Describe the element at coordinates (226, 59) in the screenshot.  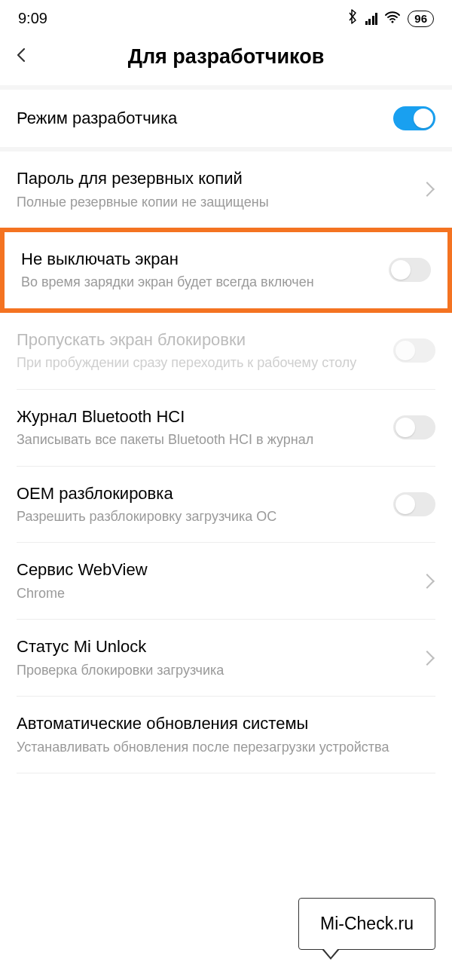
I see `header: Для разработчиков` at that location.